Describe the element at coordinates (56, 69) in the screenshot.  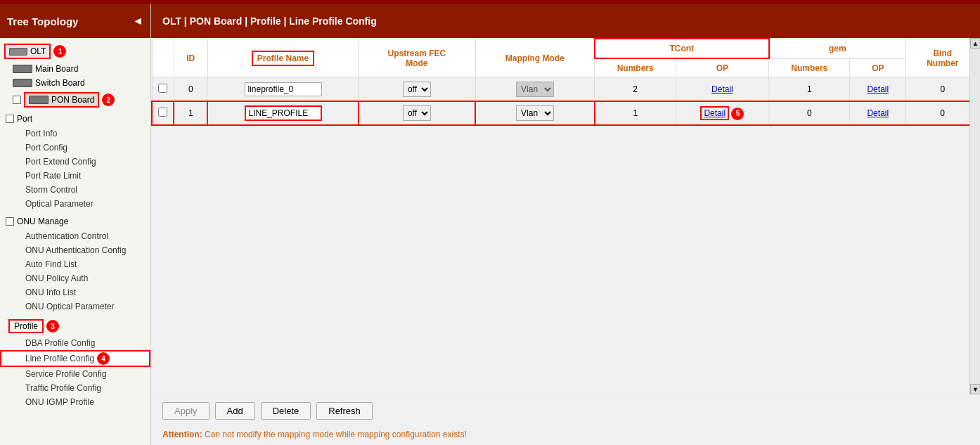
I see `main-board-label: Main Board` at that location.